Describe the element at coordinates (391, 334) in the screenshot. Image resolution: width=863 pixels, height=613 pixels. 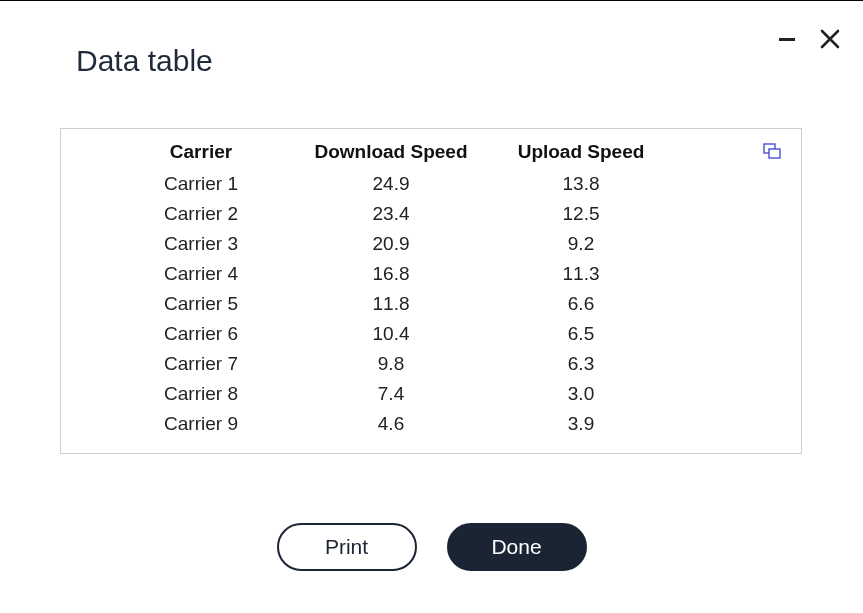
I see `cell-download-speed: 10.4` at that location.